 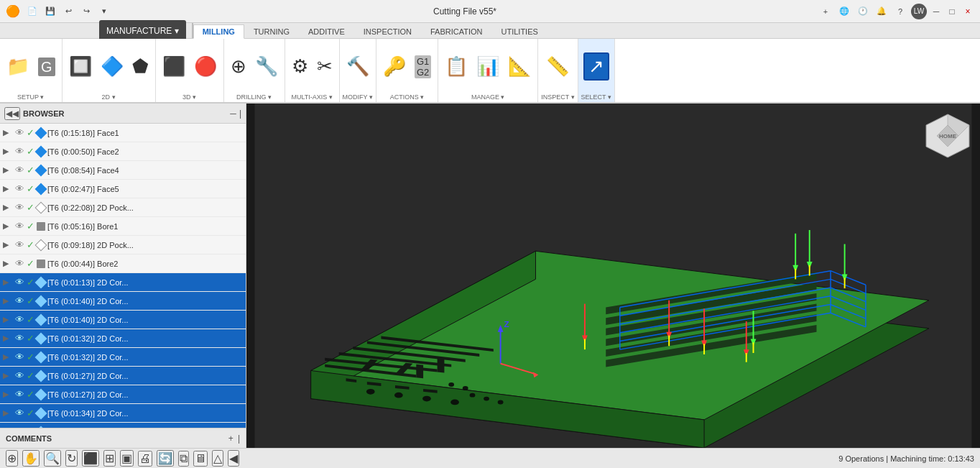 I want to click on screen-button: 🖥, so click(x=200, y=459).